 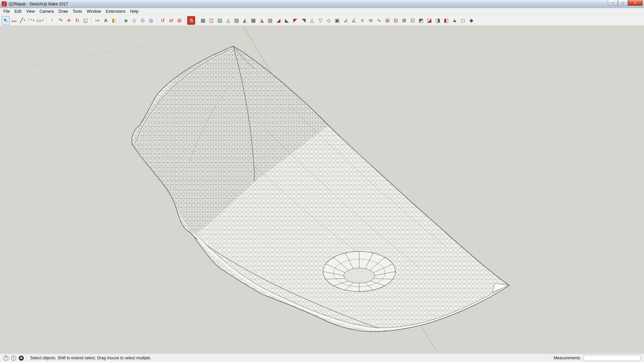 I want to click on toolbar-button-plugin-tool-16: ◇, so click(x=329, y=20).